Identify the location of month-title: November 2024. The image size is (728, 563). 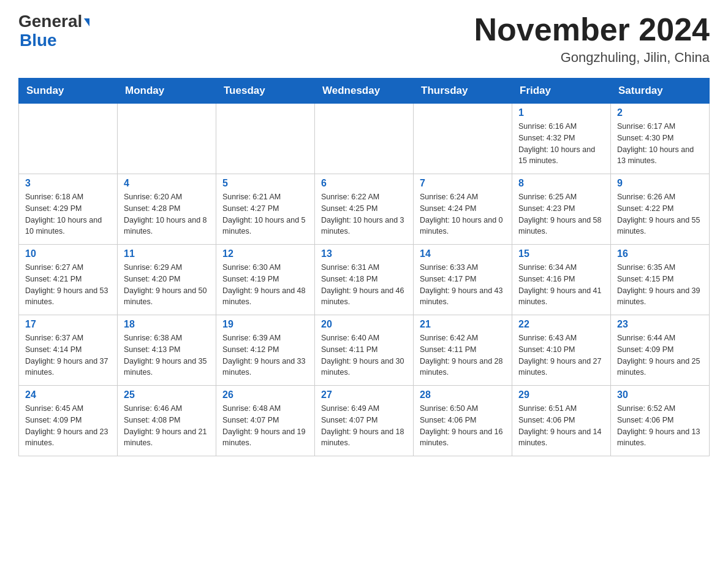
(592, 29).